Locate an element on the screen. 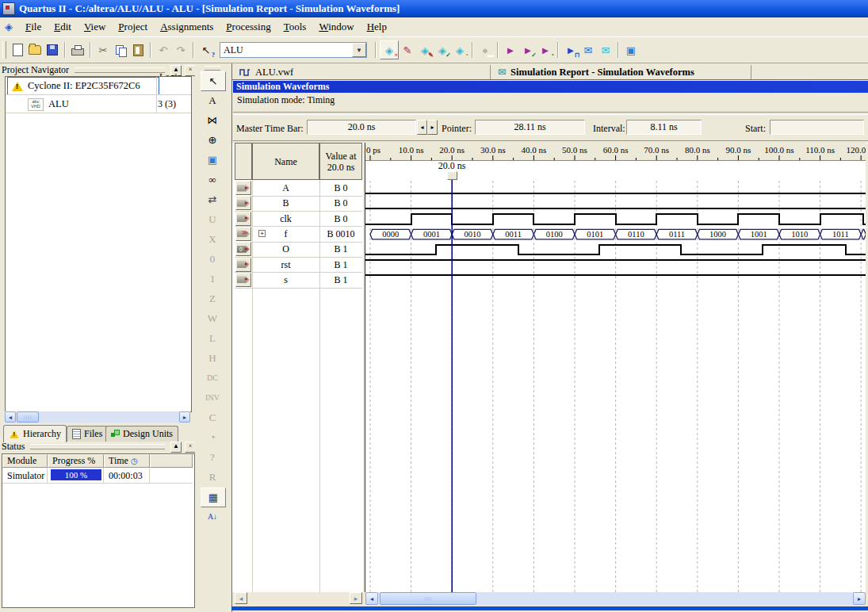  combo-dropdown-icon: ▼ is located at coordinates (359, 50).